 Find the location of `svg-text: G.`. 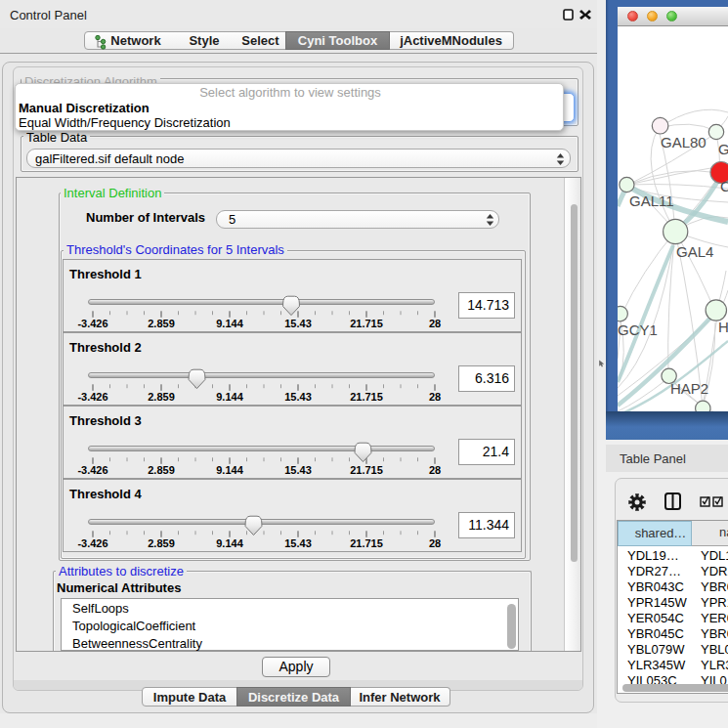

svg-text: G. is located at coordinates (723, 149).